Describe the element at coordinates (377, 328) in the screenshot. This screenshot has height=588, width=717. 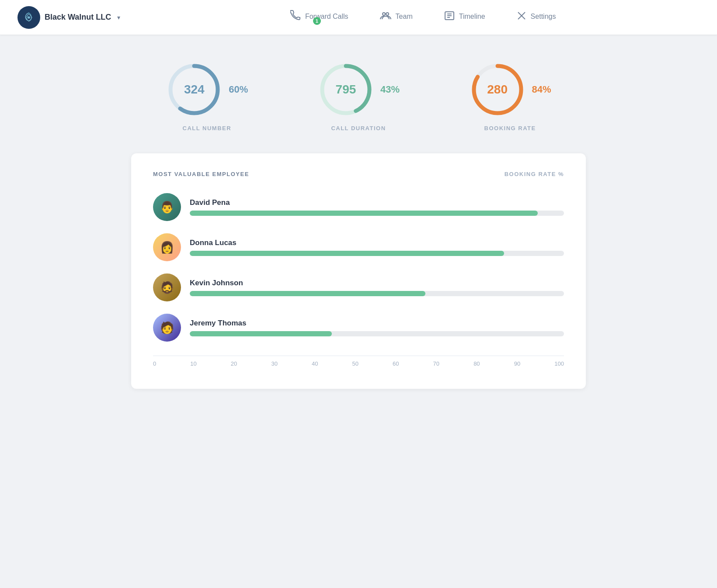
I see `employee-info: Jeremy Thomas` at that location.